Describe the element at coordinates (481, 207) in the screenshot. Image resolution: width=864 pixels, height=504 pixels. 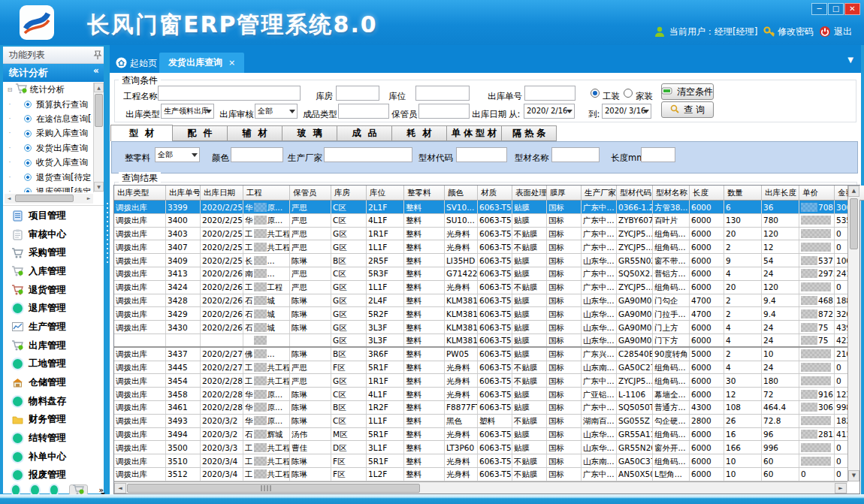
I see `table-row: 调拨出库33992020/2/25华原...严思C区2L1F整料SV10...6…` at that location.